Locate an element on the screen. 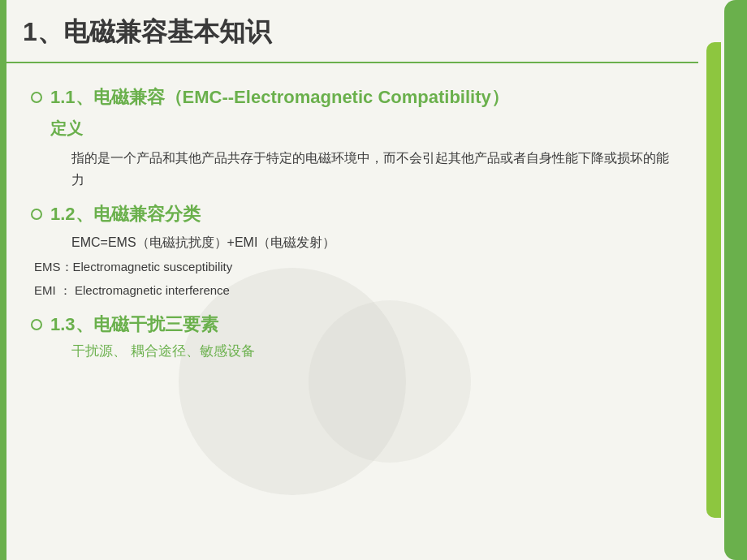  left-accent-bar is located at coordinates (3, 280).